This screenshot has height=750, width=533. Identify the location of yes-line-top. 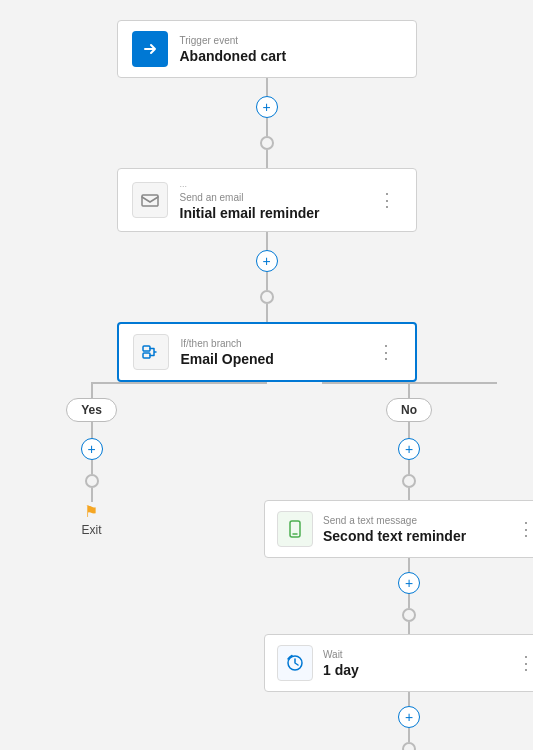
(92, 390).